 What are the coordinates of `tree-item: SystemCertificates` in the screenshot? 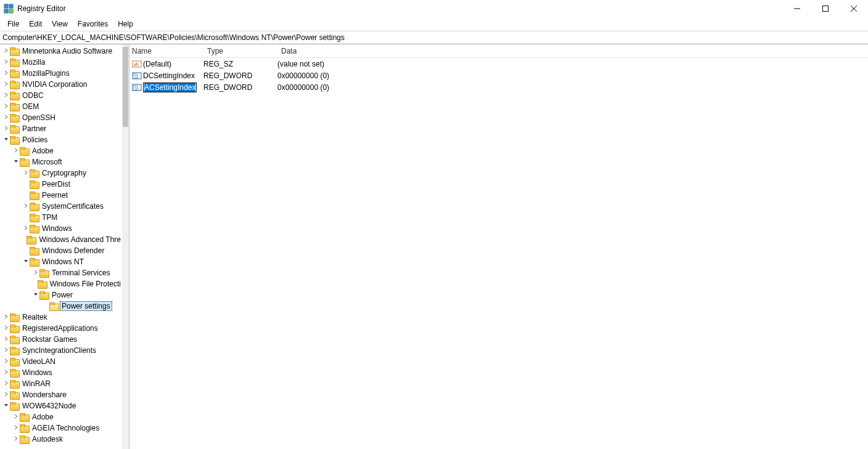 It's located at (61, 206).